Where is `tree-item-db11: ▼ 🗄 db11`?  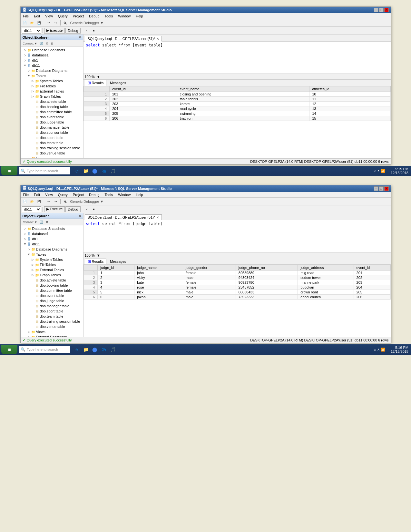 tree-item-db11: ▼ 🗄 db11 is located at coordinates (52, 65).